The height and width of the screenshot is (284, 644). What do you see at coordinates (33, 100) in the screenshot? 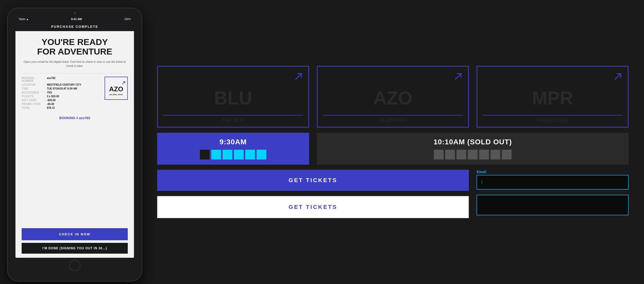
I see `giftcard-label: GIFT CARD` at bounding box center [33, 100].